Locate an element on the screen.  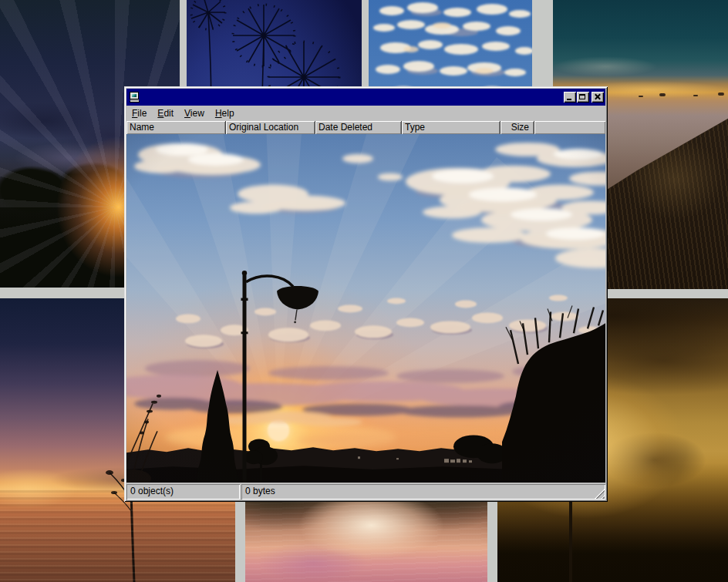
titlebar is located at coordinates (366, 97).